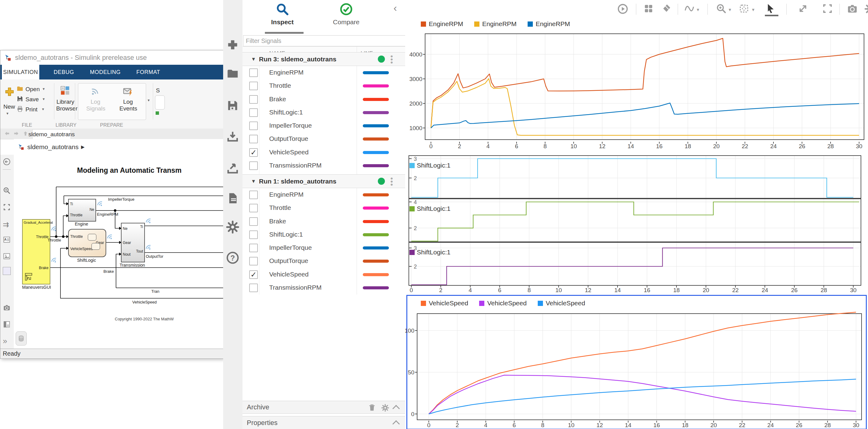 This screenshot has width=868, height=429. I want to click on import-icon, so click(232, 137).